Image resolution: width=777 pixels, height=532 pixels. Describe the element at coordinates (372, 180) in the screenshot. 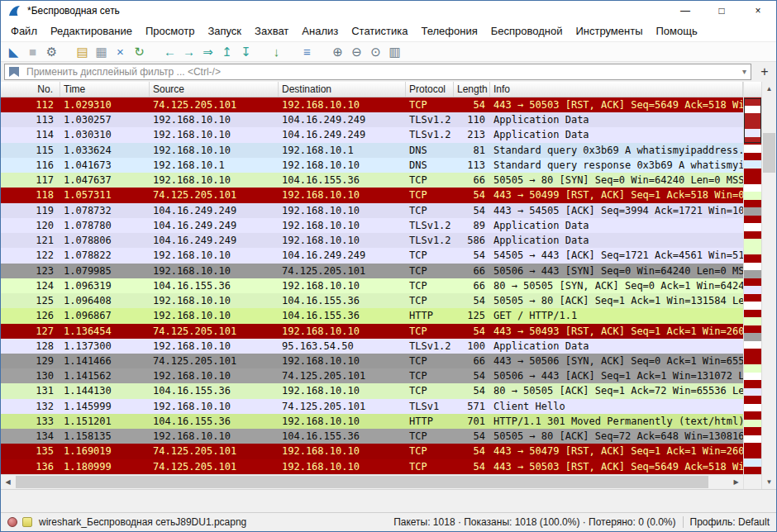

I see `packet-row-117: 1171.047637192.168.10.10104.16.155.36TCP…` at that location.